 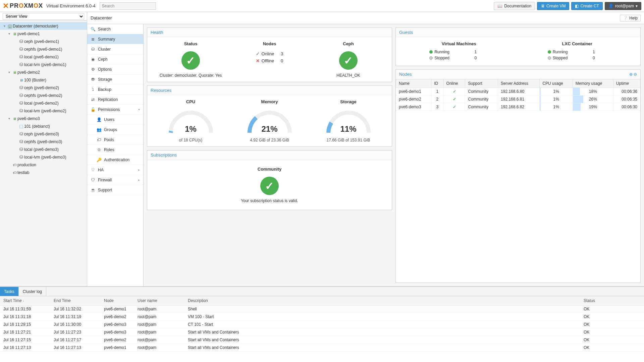 I want to click on tree-item: 101 (debianct), so click(x=44, y=126).